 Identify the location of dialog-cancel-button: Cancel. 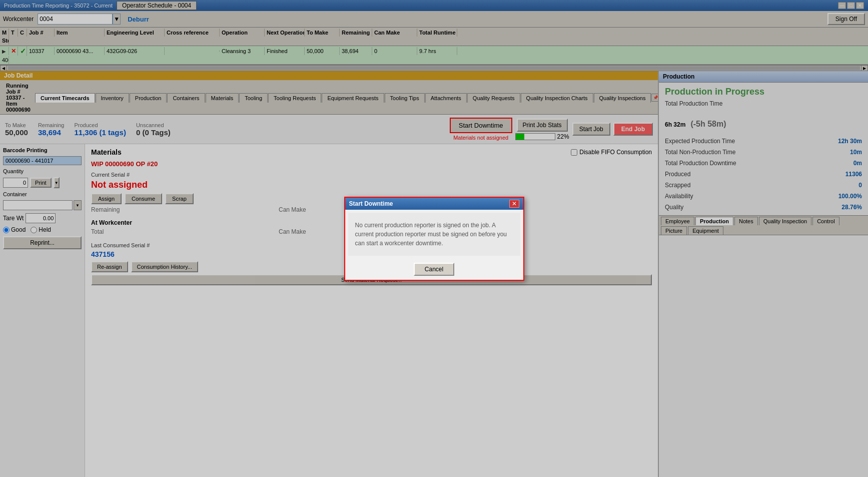
(434, 269).